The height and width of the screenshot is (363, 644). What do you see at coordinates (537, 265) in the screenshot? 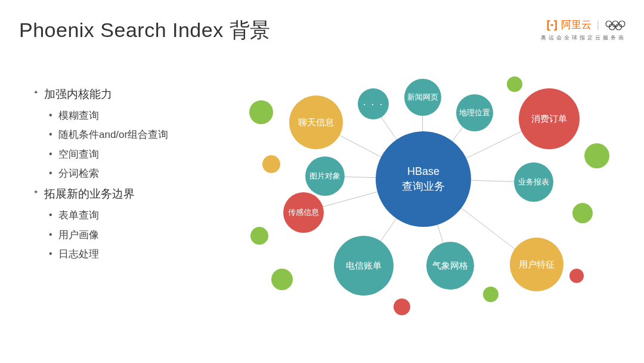
I see `node-label: 用户特征` at bounding box center [537, 265].